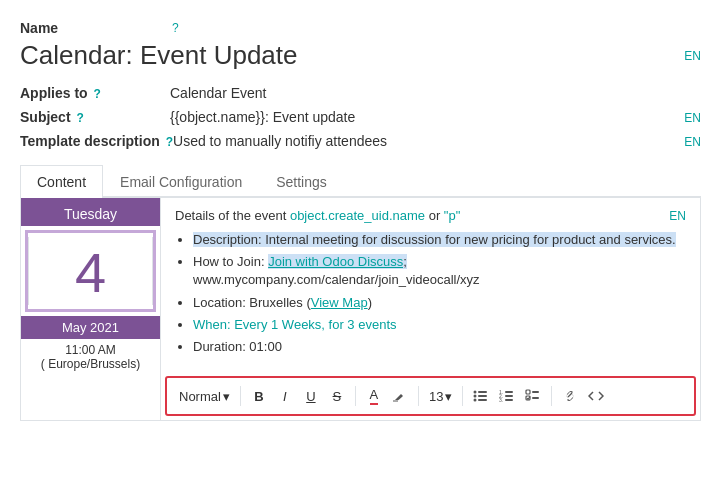 The height and width of the screenshot is (503, 721). What do you see at coordinates (181, 182) in the screenshot?
I see `tab-email-config: Email Configuration` at bounding box center [181, 182].